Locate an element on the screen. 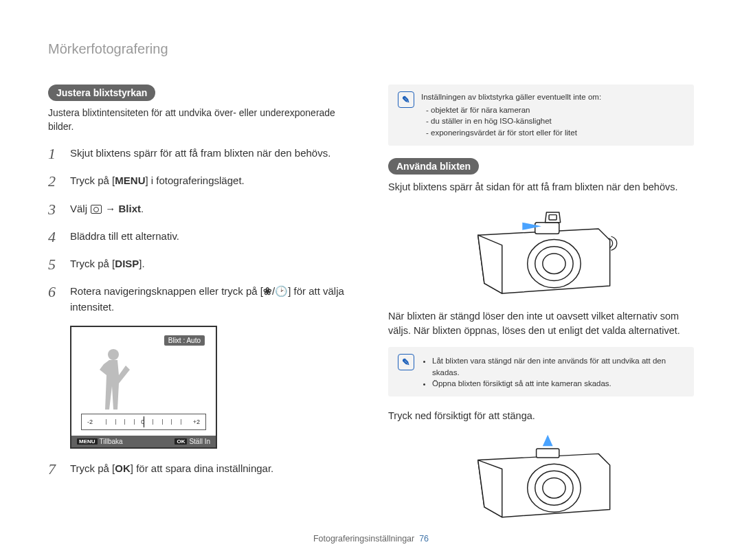  note-box-caution: ✎ Låt blixten vara stängd när den inte a… is located at coordinates (541, 372).